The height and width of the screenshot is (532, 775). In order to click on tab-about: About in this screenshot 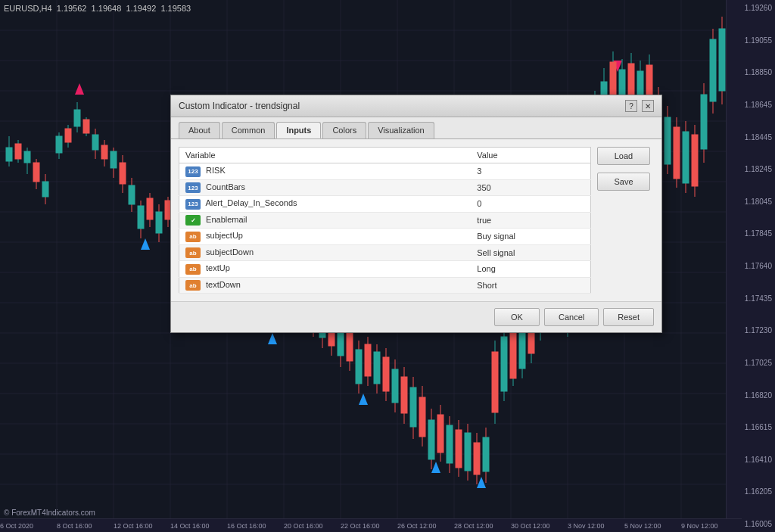, I will do `click(200, 130)`.